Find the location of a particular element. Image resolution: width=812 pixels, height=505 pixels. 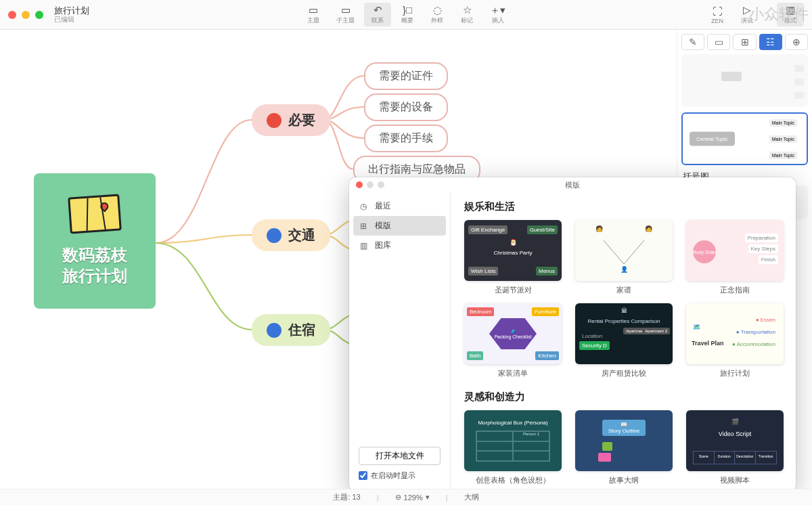

sidebar-templates: ⊞模版 is located at coordinates (399, 226).